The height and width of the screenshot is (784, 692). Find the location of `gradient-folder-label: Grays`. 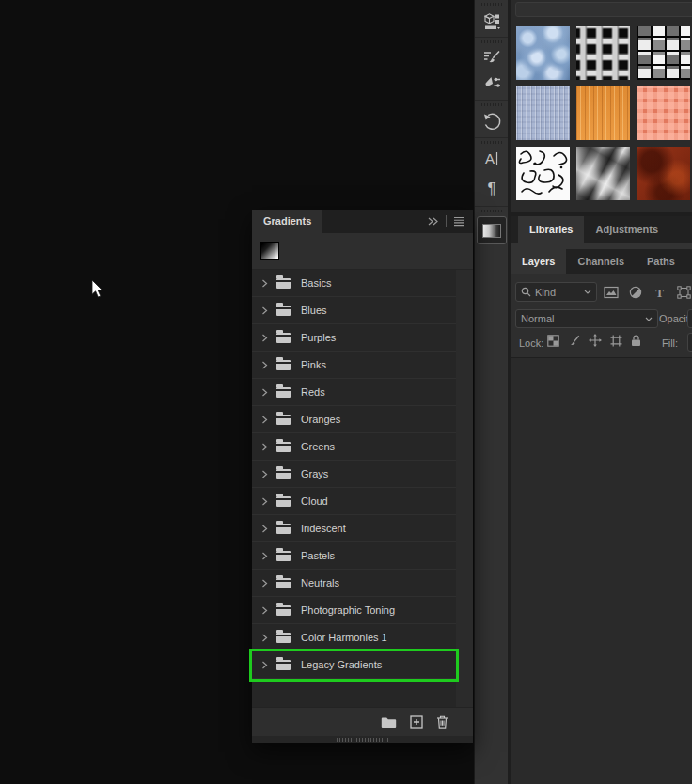

gradient-folder-label: Grays is located at coordinates (314, 474).